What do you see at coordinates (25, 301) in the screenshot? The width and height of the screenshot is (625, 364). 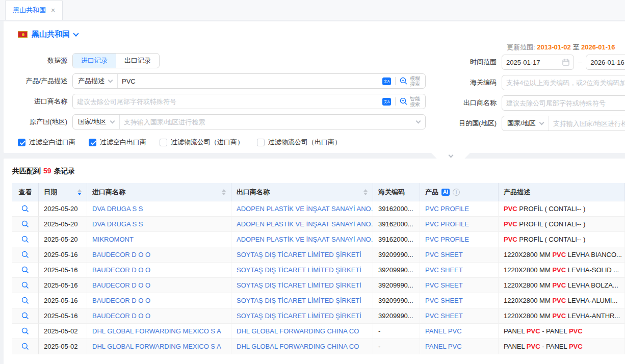 I see `view-record-icon` at bounding box center [25, 301].